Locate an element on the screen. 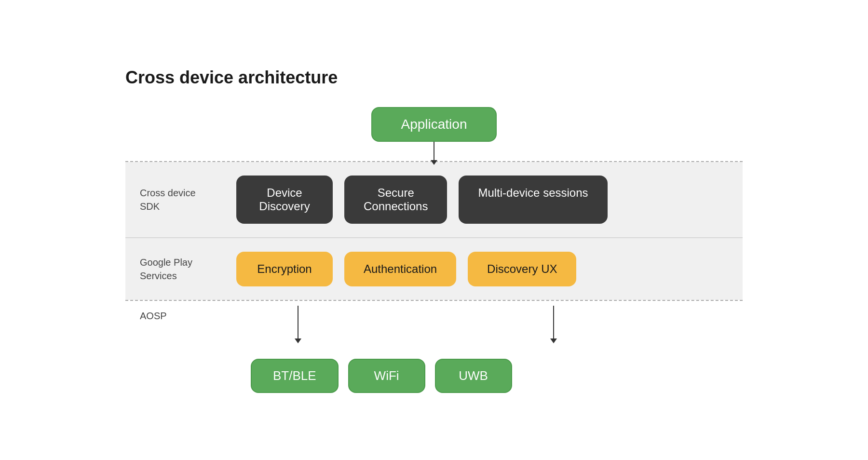 This screenshot has width=868, height=460. sdk-boxes: DeviceDiscovery SecureConnections Multi-… is located at coordinates (477, 200).